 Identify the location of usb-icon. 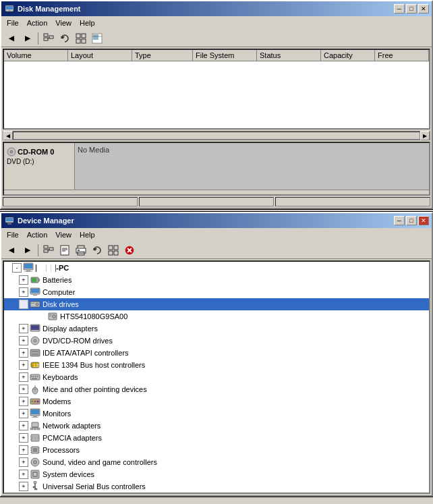
(35, 486).